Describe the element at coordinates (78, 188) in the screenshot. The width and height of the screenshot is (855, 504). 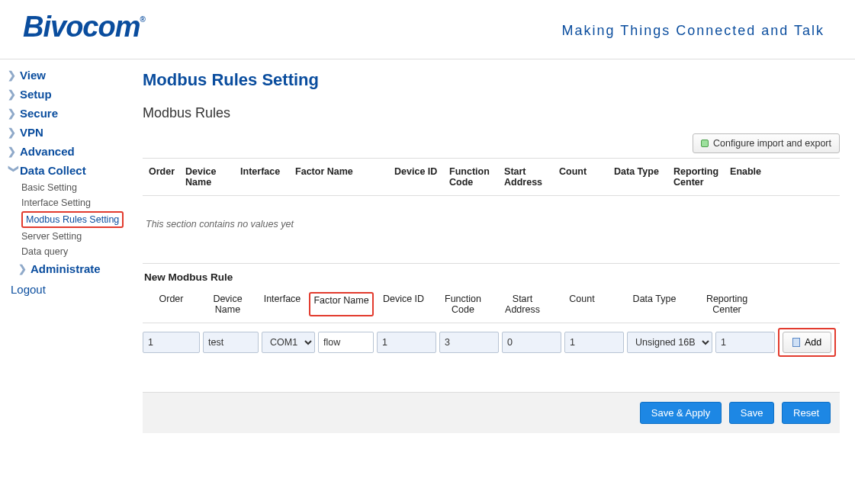
I see `subnav-basic-setting: Basic Setting` at that location.